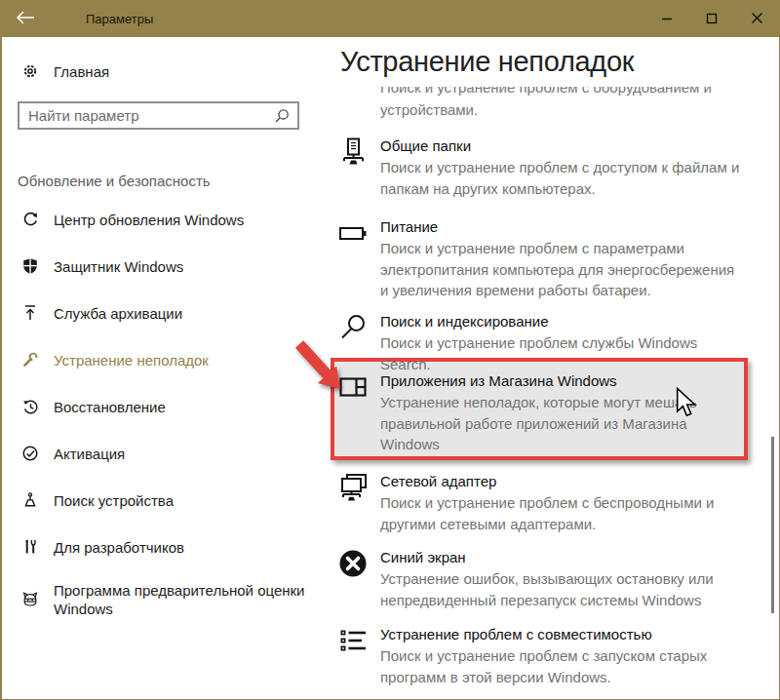 The image size is (780, 700). What do you see at coordinates (561, 353) in the screenshot?
I see `troubleshooter-desc: Поиск и устранение проблем службы Window…` at bounding box center [561, 353].